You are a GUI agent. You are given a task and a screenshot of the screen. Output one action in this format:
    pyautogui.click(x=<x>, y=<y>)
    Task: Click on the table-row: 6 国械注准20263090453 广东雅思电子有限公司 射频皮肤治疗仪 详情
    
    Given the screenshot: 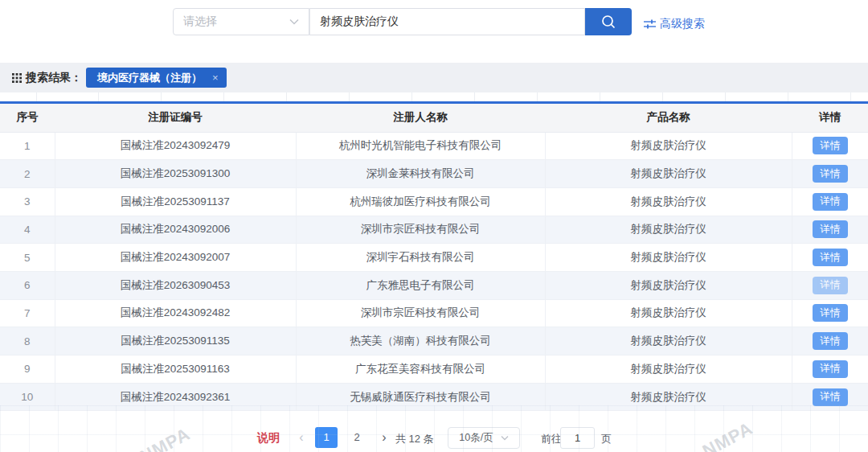 What is the action you would take?
    pyautogui.click(x=434, y=285)
    